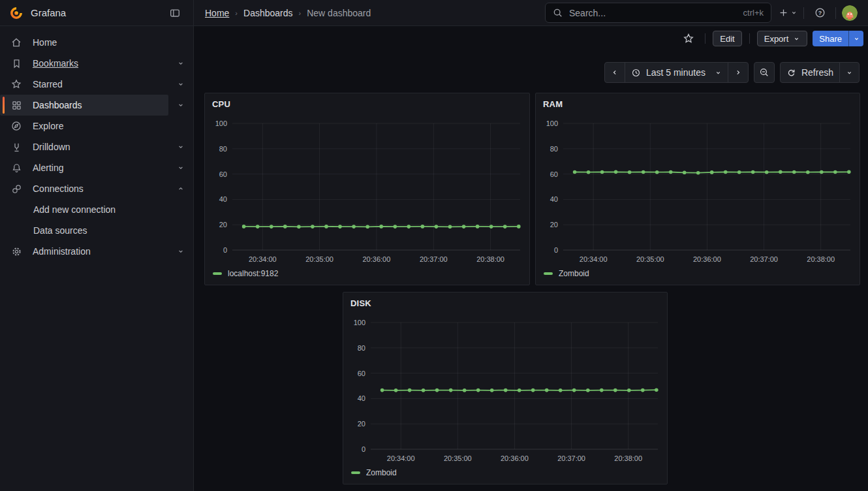 This screenshot has width=868, height=491. What do you see at coordinates (505, 388) in the screenshot?
I see `panel-disk: DISK 02040608010020:34:0020:35:0020:36:0…` at bounding box center [505, 388].